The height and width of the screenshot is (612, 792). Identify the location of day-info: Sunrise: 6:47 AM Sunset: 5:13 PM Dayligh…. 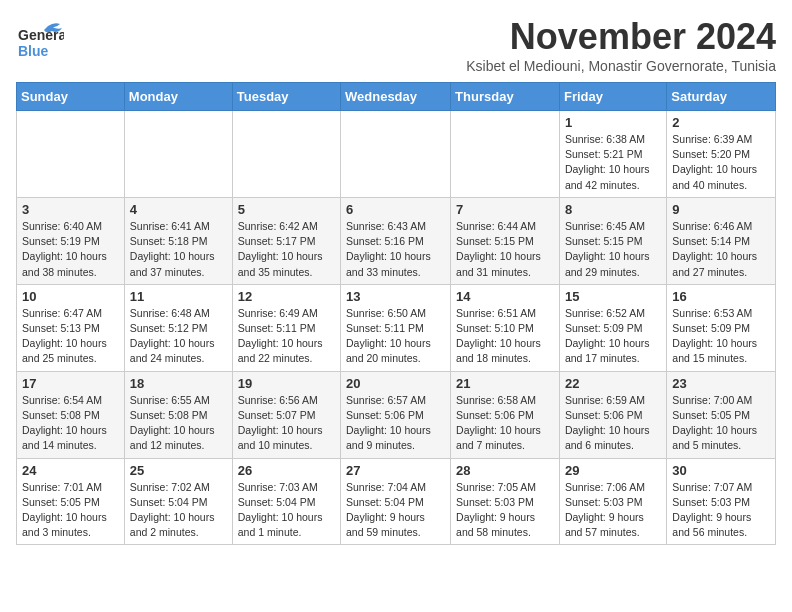
(70, 336).